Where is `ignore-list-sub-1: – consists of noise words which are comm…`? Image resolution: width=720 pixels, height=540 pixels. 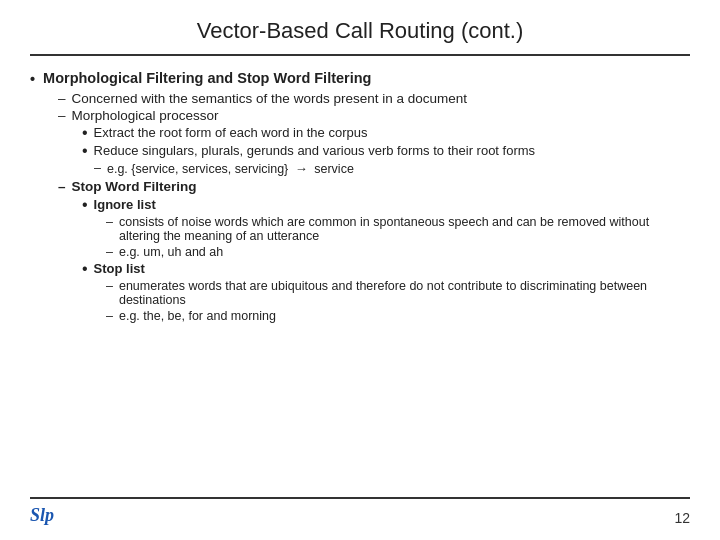
ignore-list-sub-1: – consists of noise words which are comm… is located at coordinates (398, 229).